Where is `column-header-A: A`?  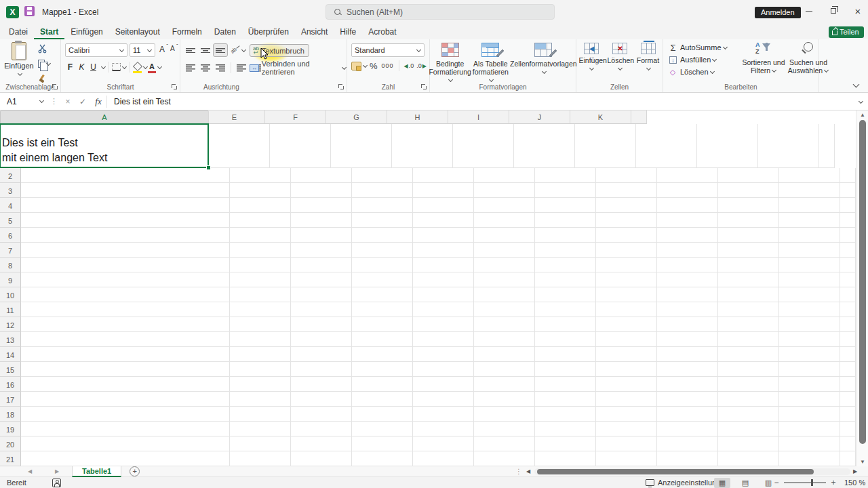
column-header-A: A is located at coordinates (104, 117).